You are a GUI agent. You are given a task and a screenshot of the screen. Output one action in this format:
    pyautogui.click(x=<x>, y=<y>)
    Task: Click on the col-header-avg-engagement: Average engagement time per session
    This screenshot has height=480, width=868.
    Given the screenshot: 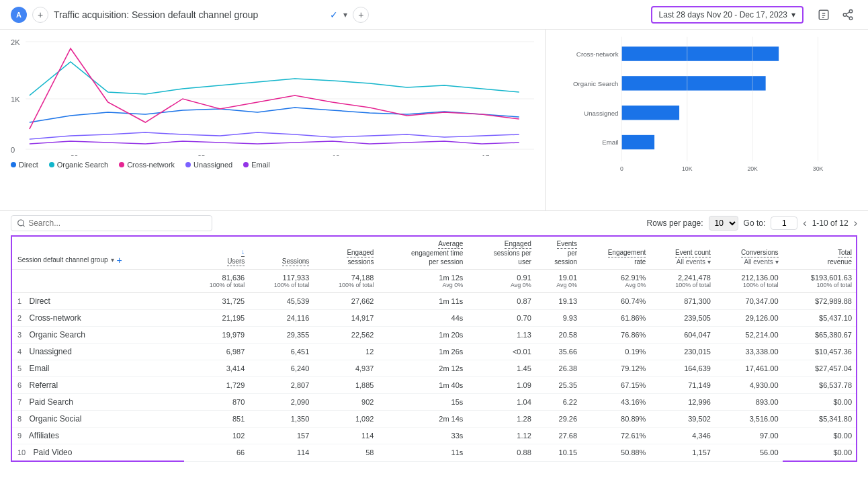 What is the action you would take?
    pyautogui.click(x=422, y=253)
    